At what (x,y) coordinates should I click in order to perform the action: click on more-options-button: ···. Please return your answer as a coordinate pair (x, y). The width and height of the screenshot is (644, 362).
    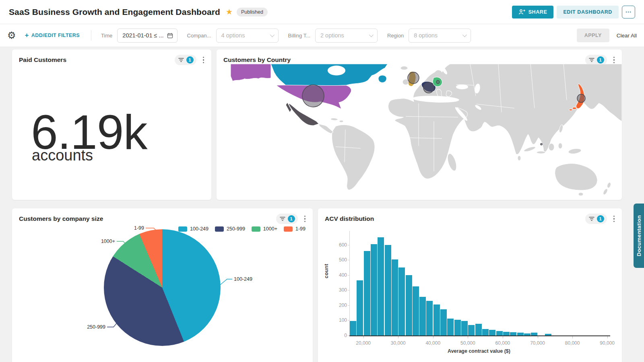
    Looking at the image, I should click on (629, 12).